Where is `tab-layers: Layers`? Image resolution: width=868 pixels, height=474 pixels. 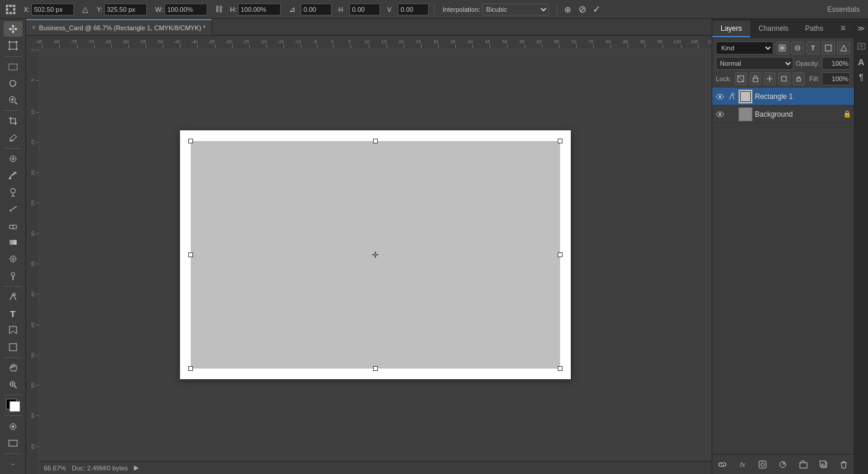
tab-layers: Layers is located at coordinates (731, 29).